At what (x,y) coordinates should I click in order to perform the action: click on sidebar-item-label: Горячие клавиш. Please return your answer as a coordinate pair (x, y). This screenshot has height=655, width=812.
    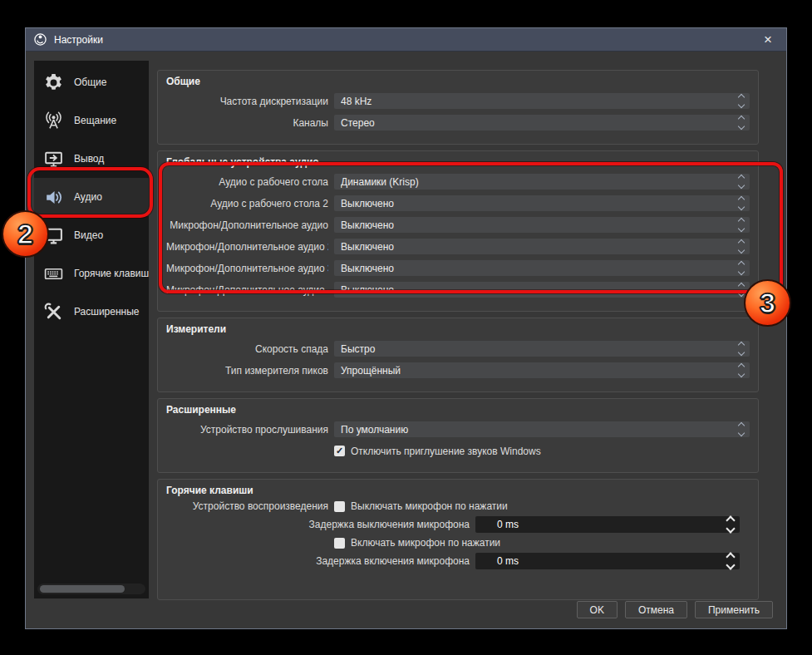
    Looking at the image, I should click on (111, 273).